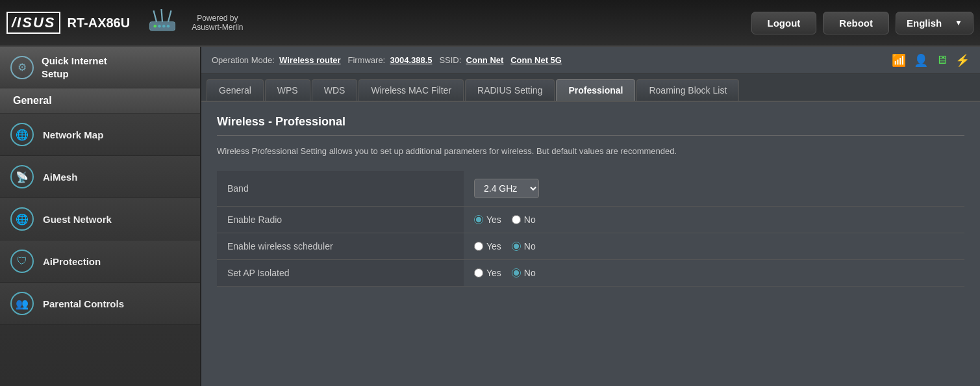 This screenshot has height=386, width=980. Describe the element at coordinates (714, 220) in the screenshot. I see `enable-radio-group: Yes No` at that location.